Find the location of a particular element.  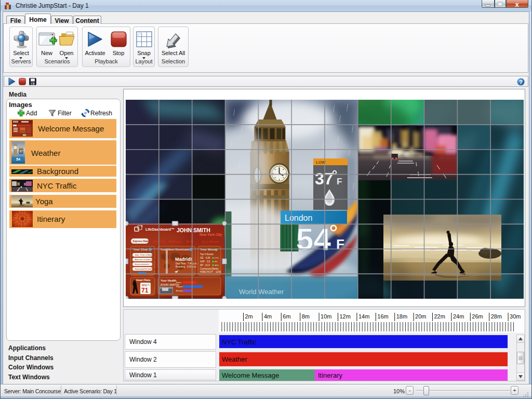

svg-text: Weather is located at coordinates (235, 360).